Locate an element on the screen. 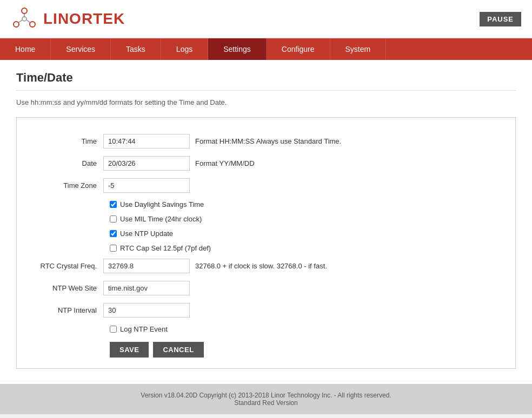 The image size is (532, 418). nav-system: System is located at coordinates (358, 49).